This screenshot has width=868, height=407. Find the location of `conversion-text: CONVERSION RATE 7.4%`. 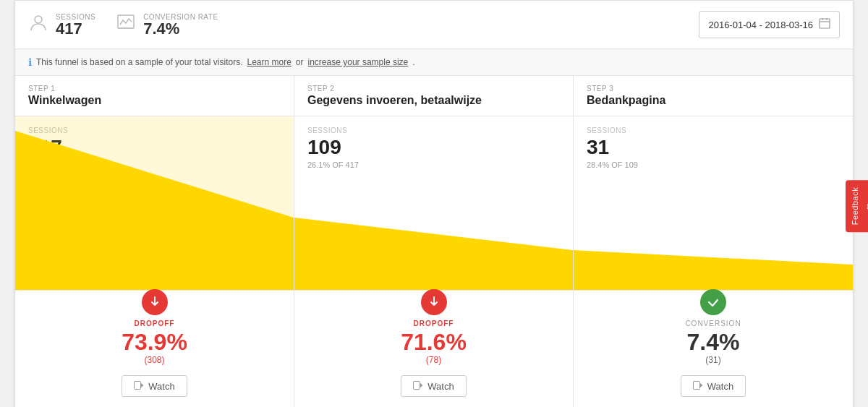

conversion-text: CONVERSION RATE 7.4% is located at coordinates (181, 25).